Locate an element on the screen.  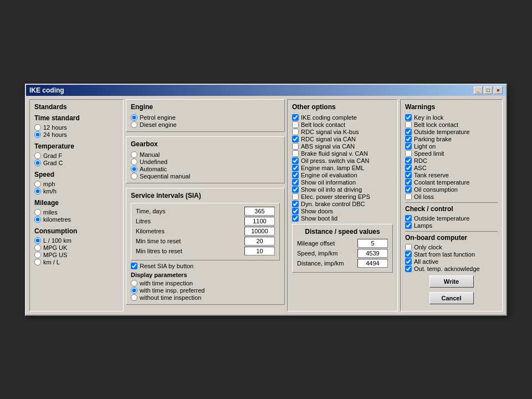
opt-engine-lamp-cb is located at coordinates (295, 168).